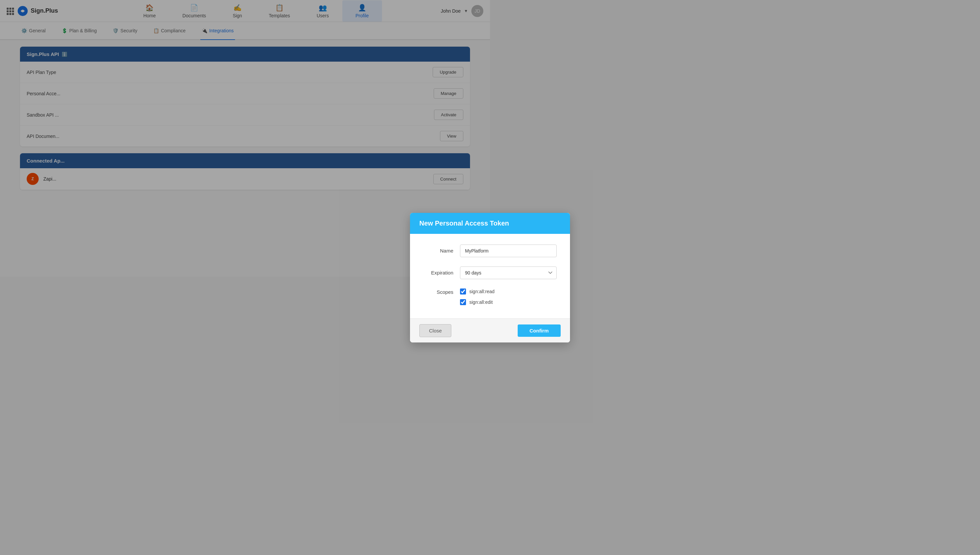  What do you see at coordinates (455, 223) in the screenshot?
I see `modal-title: New Personal Access Token` at bounding box center [455, 223].